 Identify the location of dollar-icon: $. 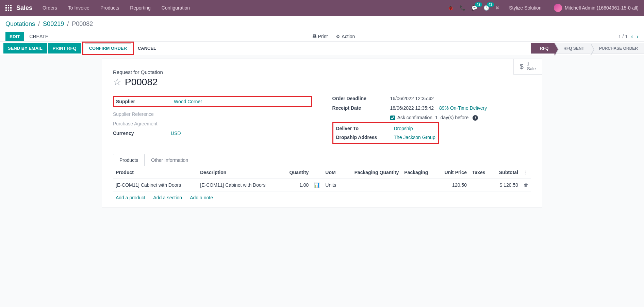
(522, 67).